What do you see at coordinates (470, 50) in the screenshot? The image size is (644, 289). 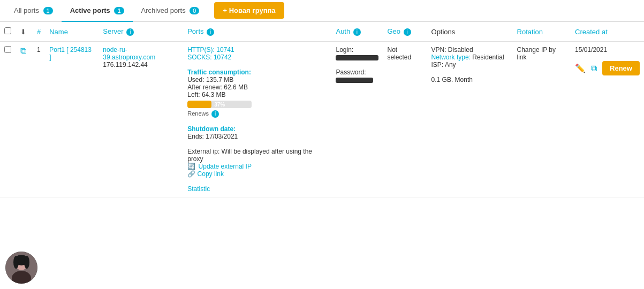 I see `vpn-label: VPN: Disabled` at bounding box center [470, 50].